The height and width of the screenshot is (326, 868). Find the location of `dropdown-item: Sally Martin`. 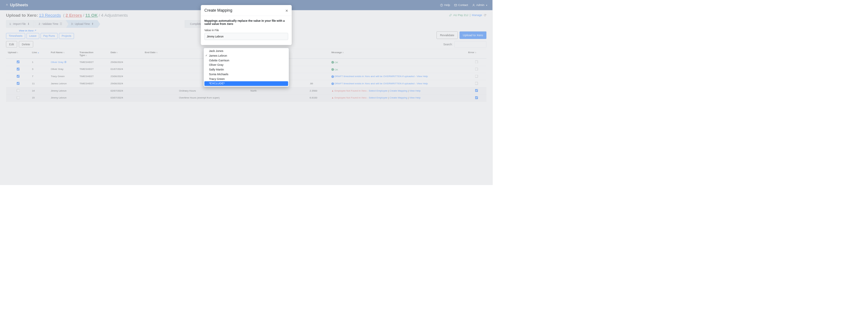

dropdown-item: Sally Martin is located at coordinates (247, 70).